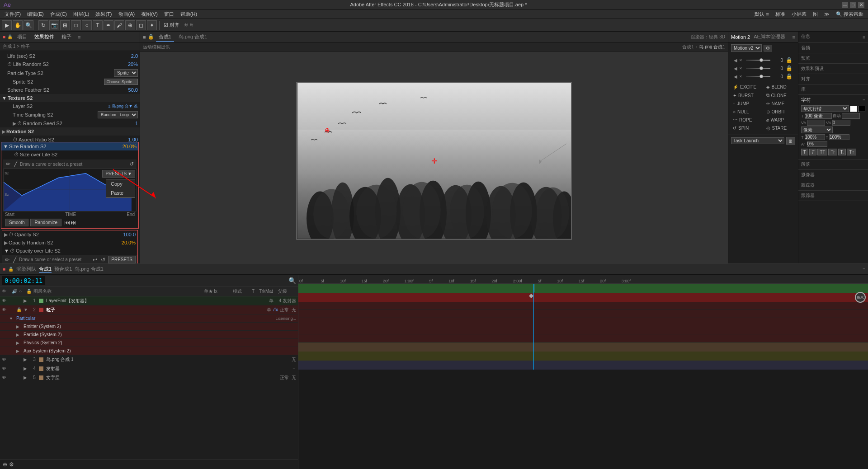 The width and height of the screenshot is (868, 469). Describe the element at coordinates (815, 137) in the screenshot. I see `h-scale-input` at that location.